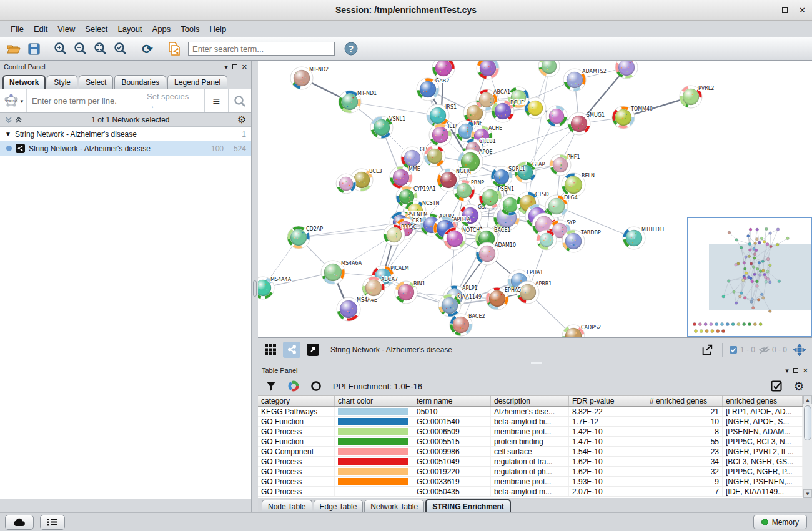 The height and width of the screenshot is (531, 812). I want to click on close-button: ✕, so click(802, 10).